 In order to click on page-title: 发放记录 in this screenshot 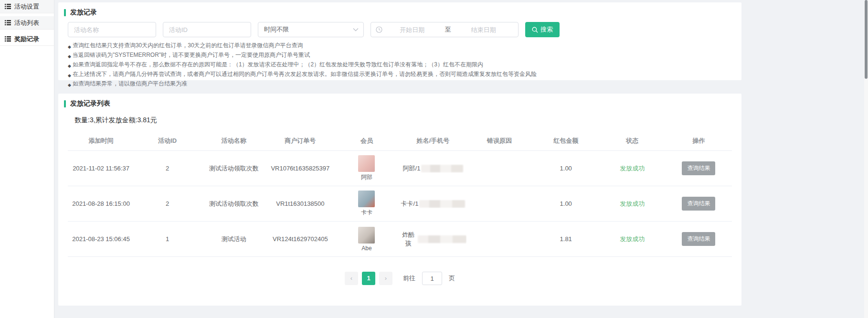, I will do `click(84, 12)`.